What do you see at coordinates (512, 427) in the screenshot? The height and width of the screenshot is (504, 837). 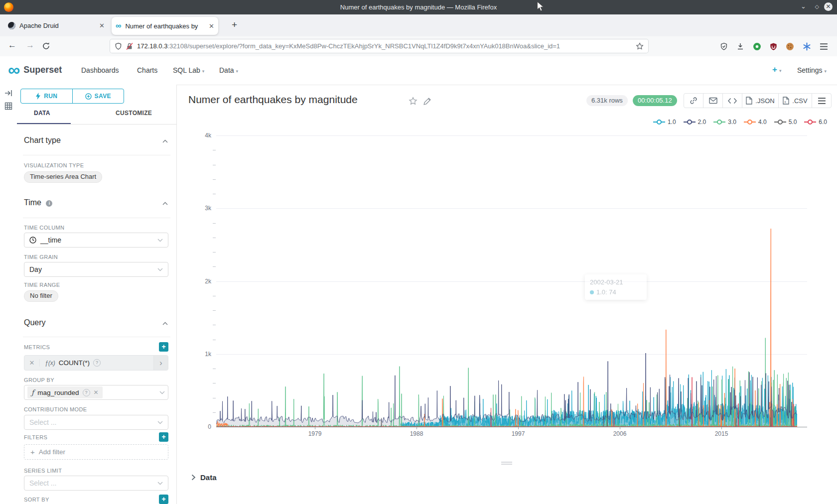 I see `x-axis-line` at bounding box center [512, 427].